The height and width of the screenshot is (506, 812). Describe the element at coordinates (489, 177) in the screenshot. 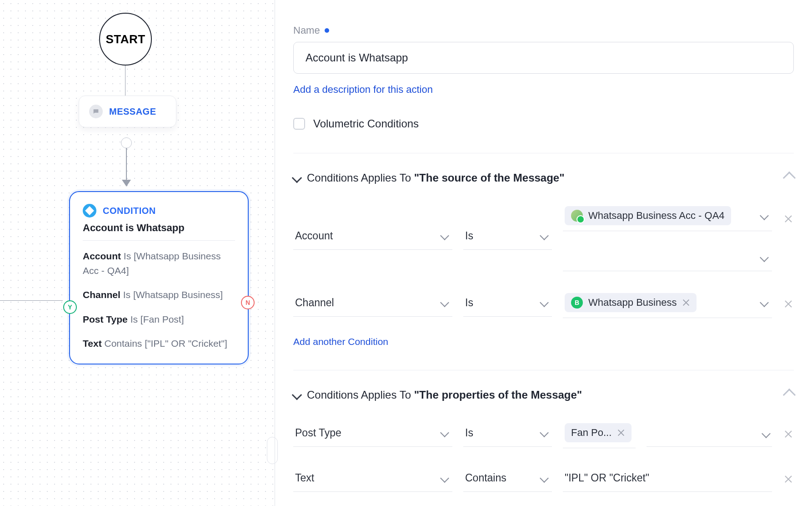

I see `section-title-bold: "The source of the Message"` at that location.